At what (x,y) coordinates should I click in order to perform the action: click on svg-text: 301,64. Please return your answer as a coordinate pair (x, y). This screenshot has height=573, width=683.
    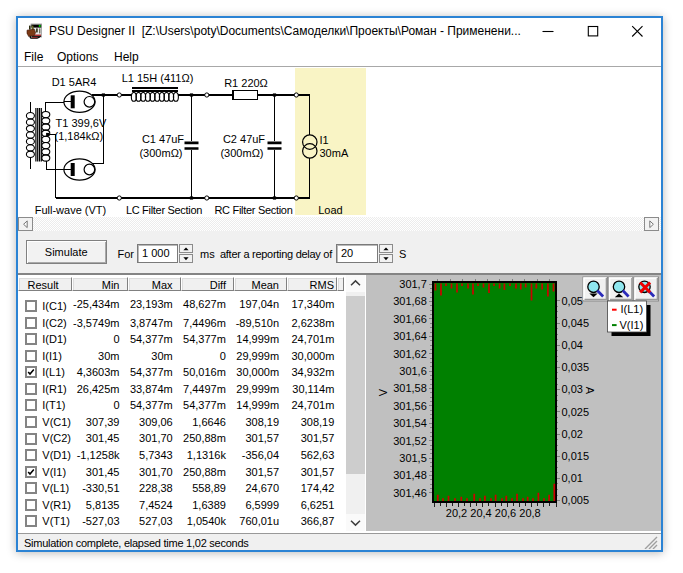
    Looking at the image, I should click on (410, 336).